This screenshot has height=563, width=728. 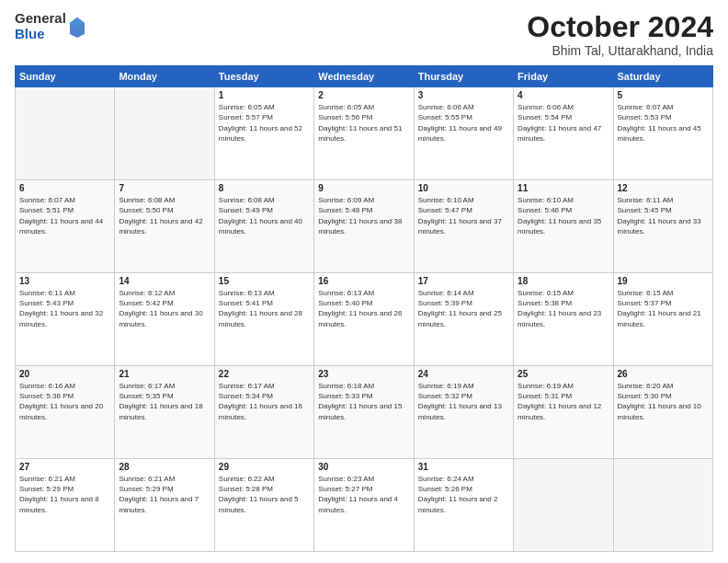 I want to click on col-tuesday: Tuesday, so click(x=264, y=77).